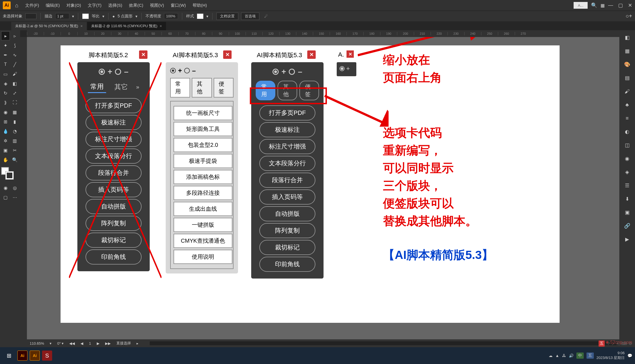  I want to click on graph-tool: ▥, so click(15, 141).